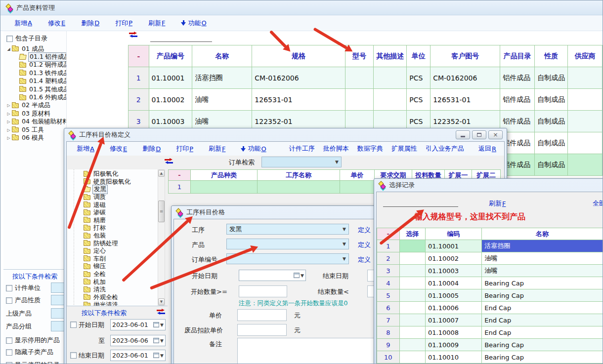 This screenshot has height=364, width=603. I want to click on tree-item: 硬质阳极氧化, so click(113, 182).